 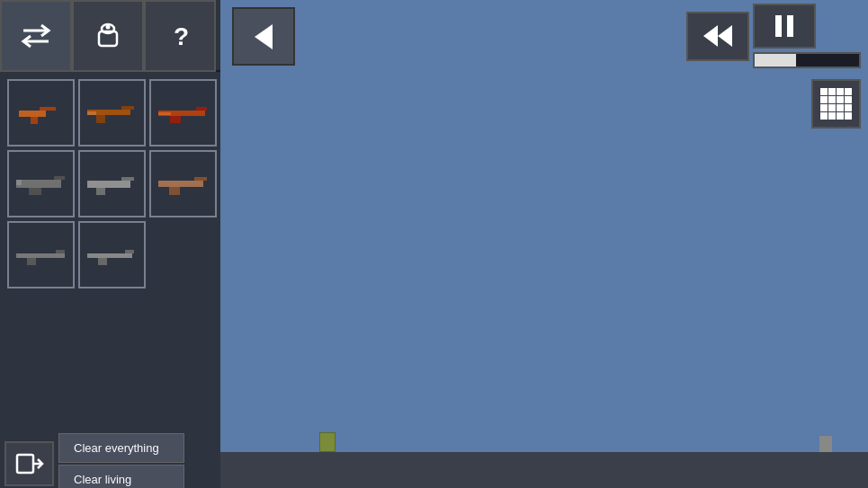 I want to click on swap-button, so click(x=36, y=36).